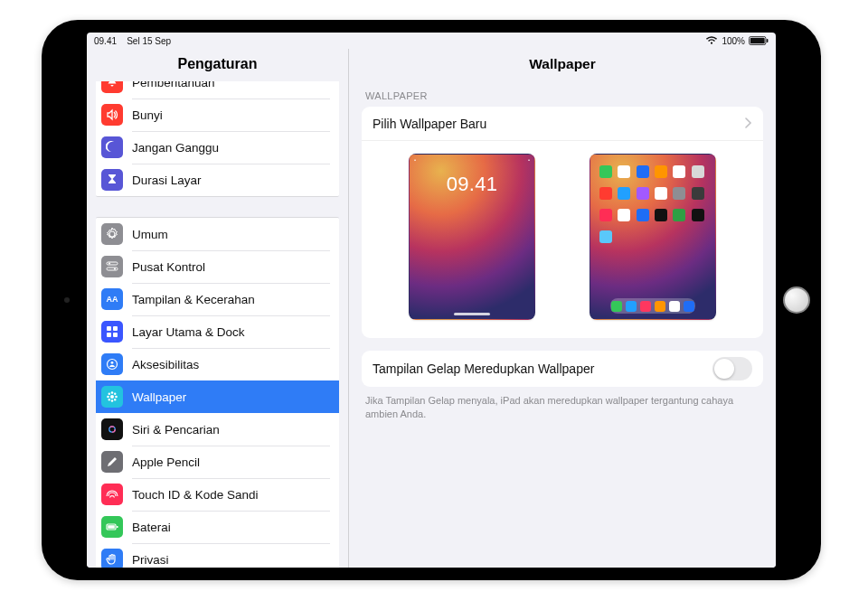 Image resolution: width=868 pixels, height=601 pixels. I want to click on sidebar-item-label: Bunyi, so click(147, 116).